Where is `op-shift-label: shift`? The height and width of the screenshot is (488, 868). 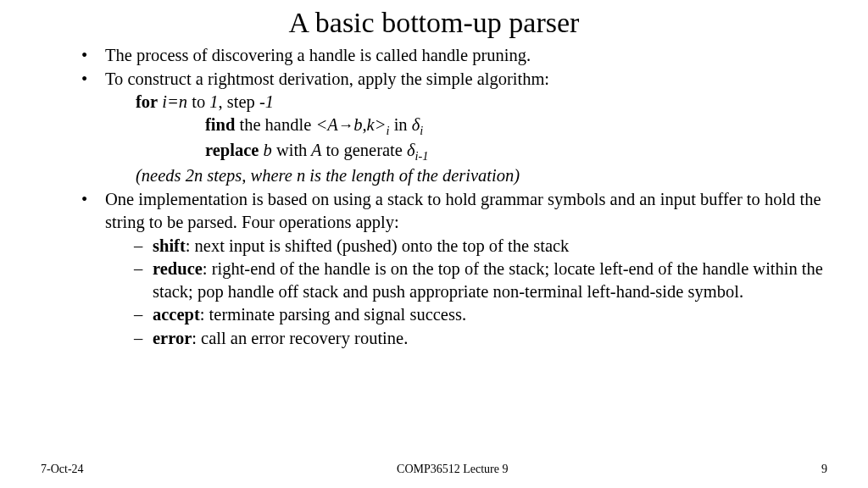
op-shift-label: shift is located at coordinates (170, 246).